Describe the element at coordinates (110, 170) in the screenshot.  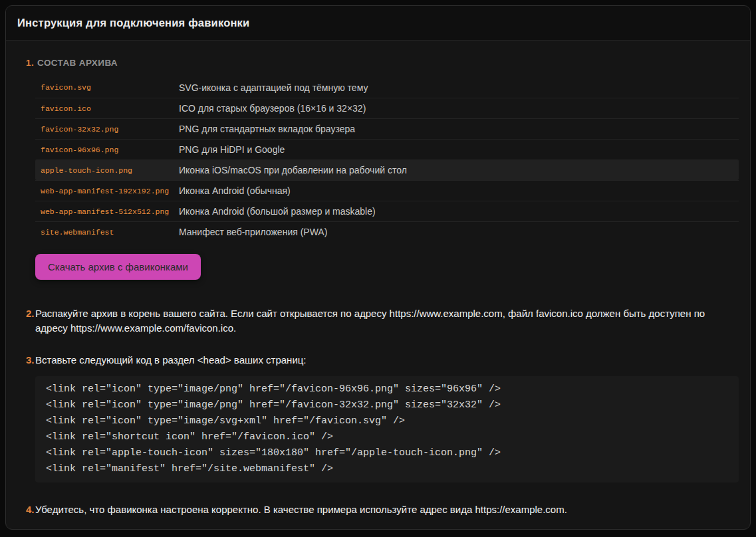
I see `file-name: apple-touch-icon.png` at that location.